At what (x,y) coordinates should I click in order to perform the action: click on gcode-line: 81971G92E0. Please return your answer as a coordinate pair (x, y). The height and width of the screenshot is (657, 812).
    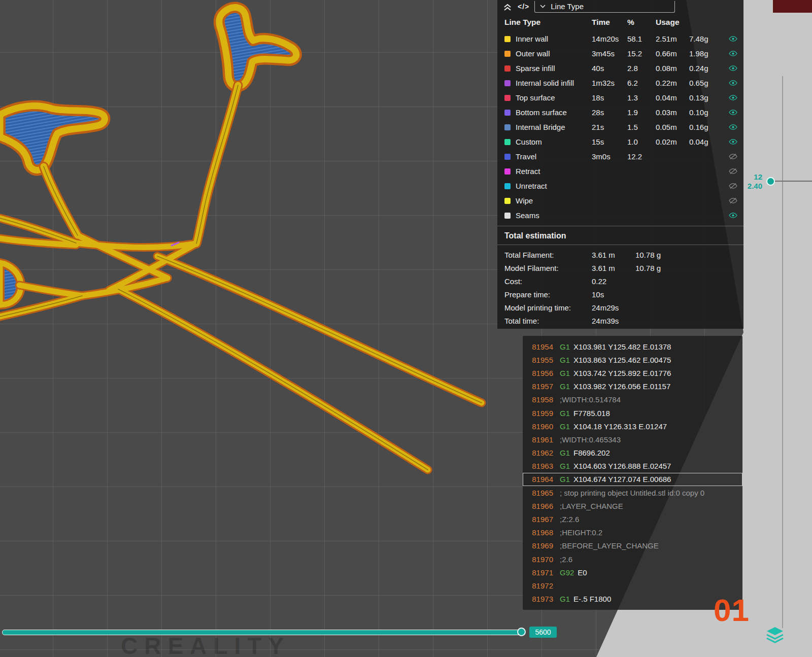
    Looking at the image, I should click on (632, 572).